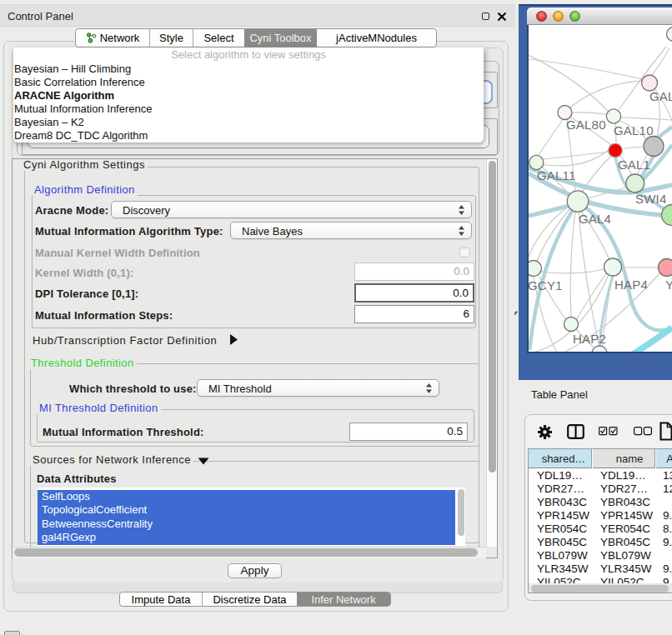 This screenshot has height=635, width=672. Describe the element at coordinates (631, 285) in the screenshot. I see `svg-text: HAP4` at that location.